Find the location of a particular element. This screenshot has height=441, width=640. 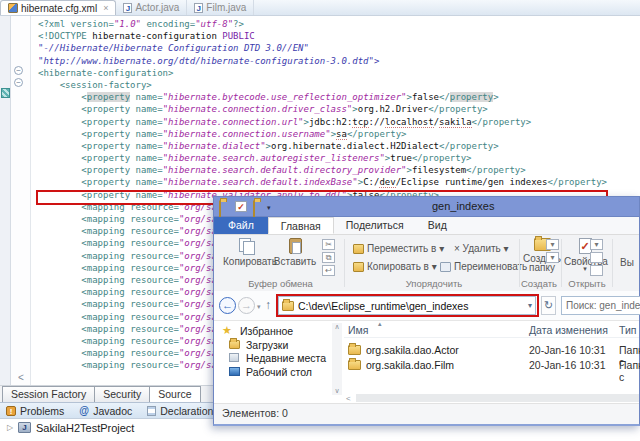

editor-tab-hibernate.cfg.xml: hibernate.cfg.xml× is located at coordinates (58, 8).